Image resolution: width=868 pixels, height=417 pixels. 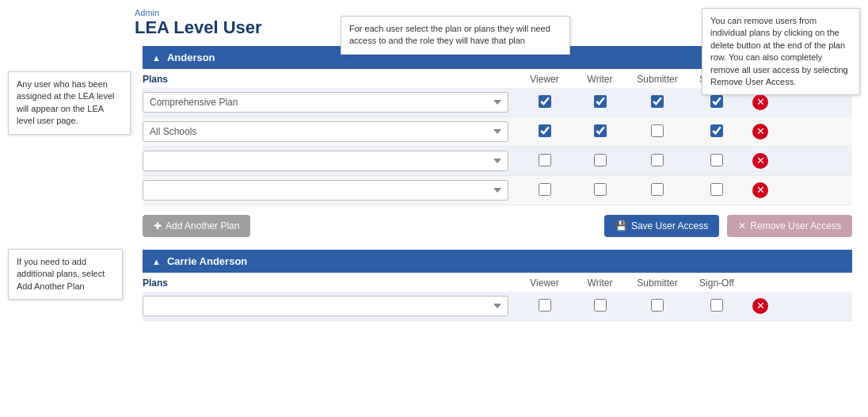 I want to click on col-writer-label2: Writer, so click(x=600, y=283).